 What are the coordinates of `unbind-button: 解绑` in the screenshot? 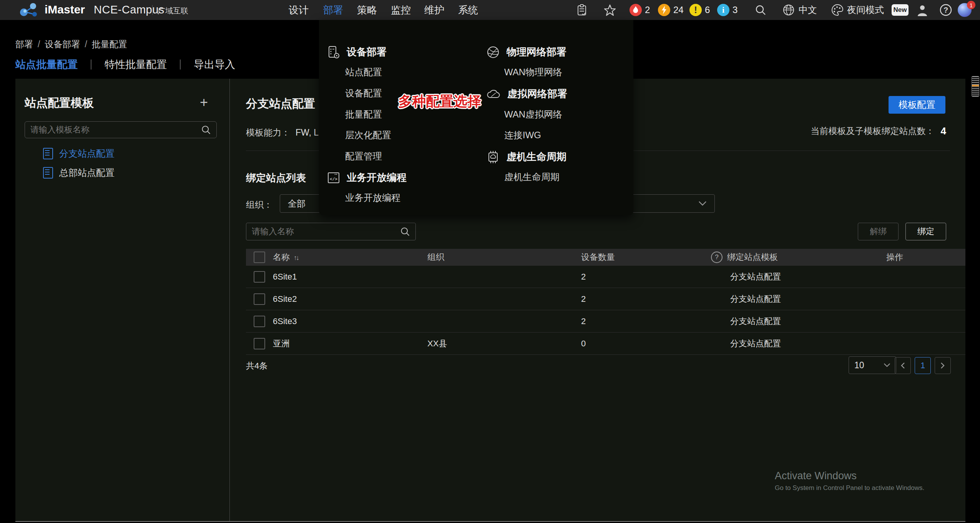 It's located at (878, 232).